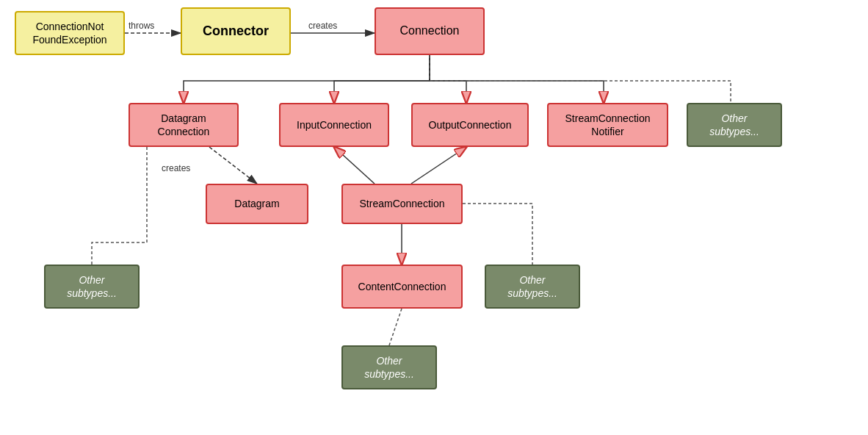  What do you see at coordinates (236, 31) in the screenshot?
I see `connector-node: Connector` at bounding box center [236, 31].